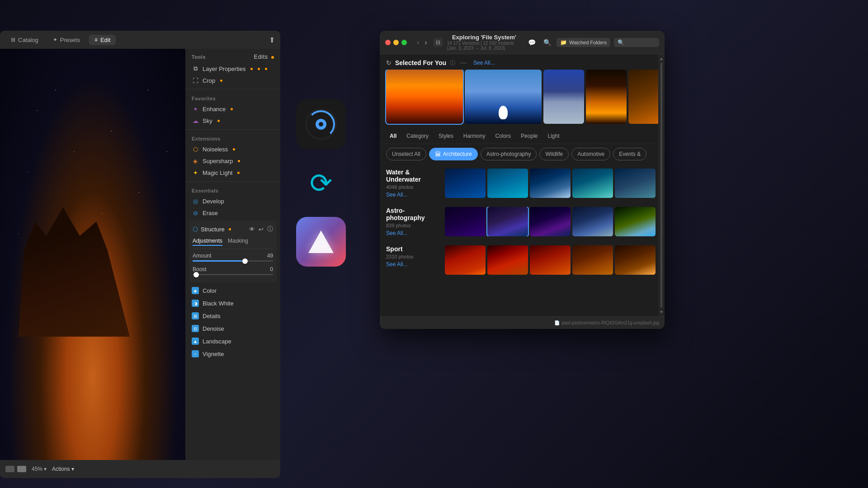  What do you see at coordinates (63, 469) in the screenshot?
I see `actions-button: Actions ▾` at bounding box center [63, 469].